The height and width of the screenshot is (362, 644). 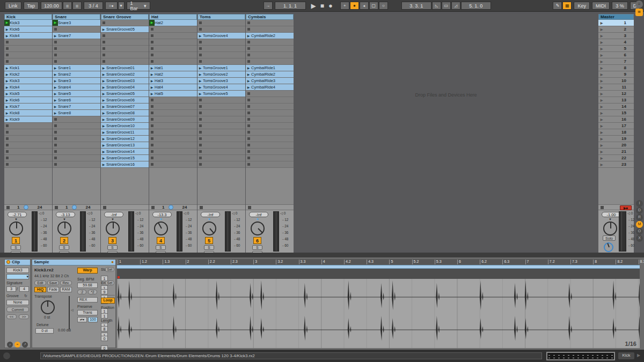 I want to click on position-value: 1, so click(x=104, y=316).